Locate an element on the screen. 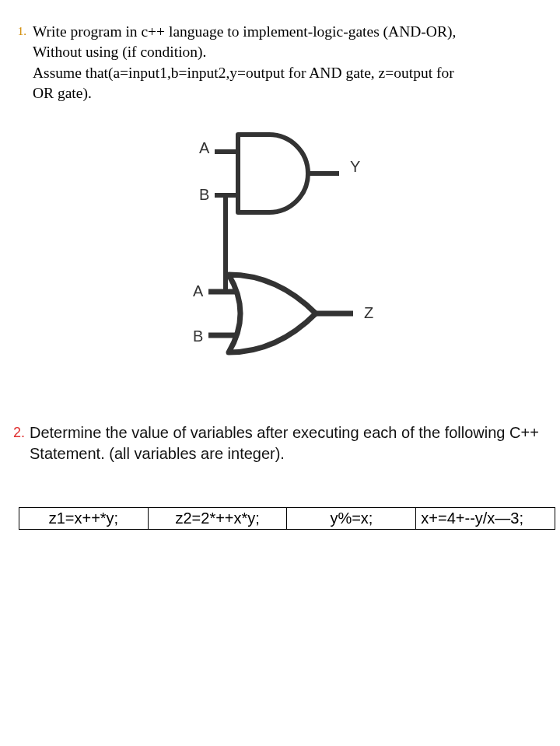 This screenshot has height=746, width=560. q1-line4: OR gate). is located at coordinates (62, 93).